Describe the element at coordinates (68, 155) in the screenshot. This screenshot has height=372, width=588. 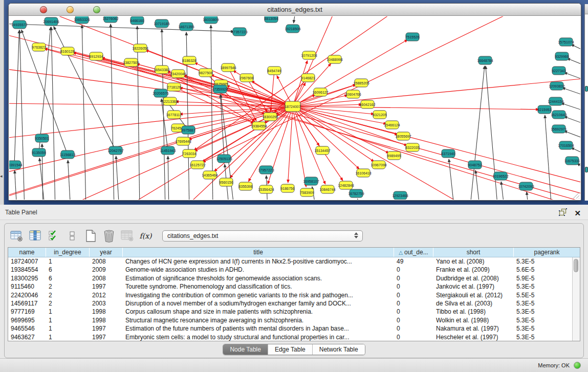
I see `graph-node: 11156813` at that location.